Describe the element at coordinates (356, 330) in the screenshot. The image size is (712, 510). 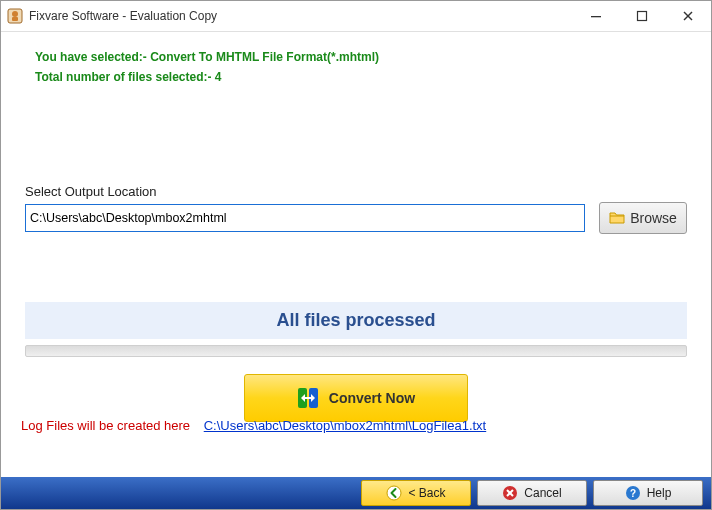
I see `status-area: All files processed` at that location.